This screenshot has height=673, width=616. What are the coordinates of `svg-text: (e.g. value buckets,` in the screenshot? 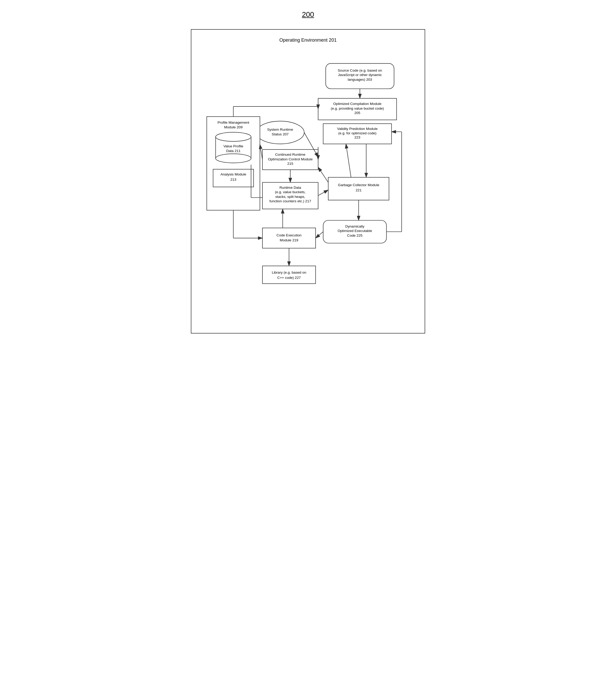 It's located at (290, 192).